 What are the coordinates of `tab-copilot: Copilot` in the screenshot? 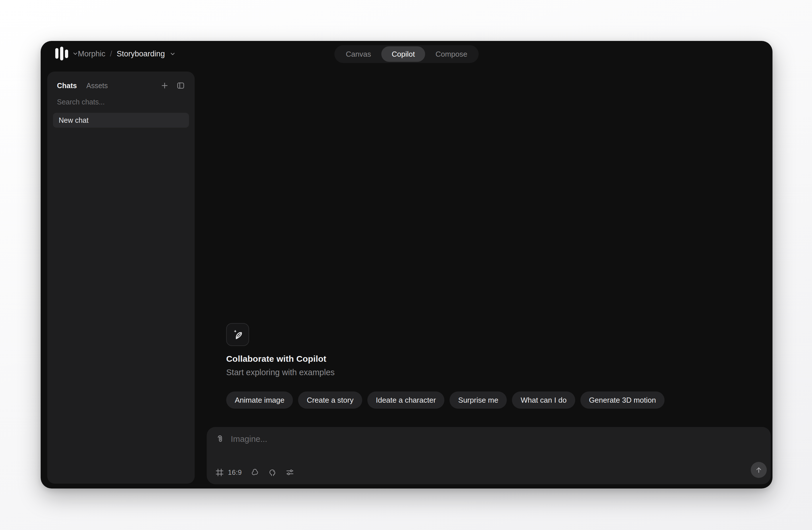 It's located at (403, 54).